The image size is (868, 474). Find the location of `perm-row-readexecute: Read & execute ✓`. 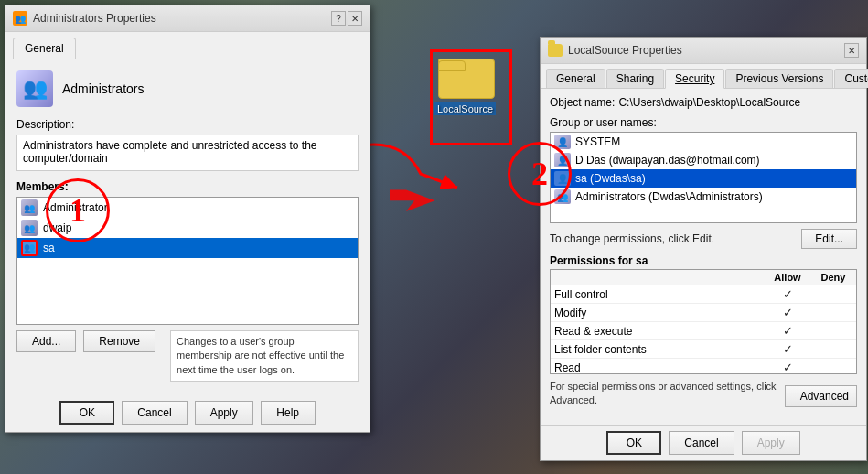

perm-row-readexecute: Read & execute ✓ is located at coordinates (703, 331).